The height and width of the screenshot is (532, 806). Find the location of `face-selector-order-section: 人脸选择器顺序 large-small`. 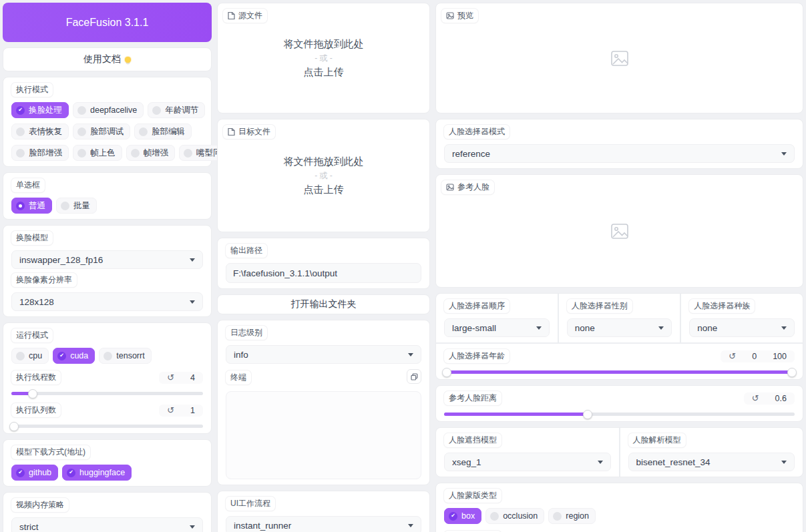

face-selector-order-section: 人脸选择器顺序 large-small is located at coordinates (497, 318).